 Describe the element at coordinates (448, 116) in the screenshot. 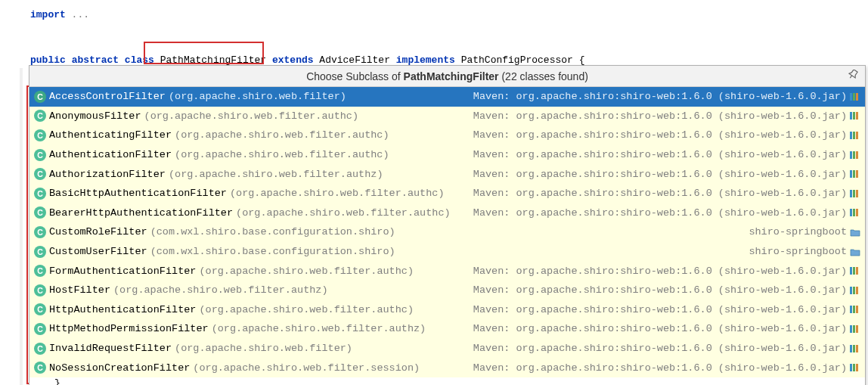

I see `subclass-row: CAnonymousFilter (org.apache.shiro.web.f…` at that location.